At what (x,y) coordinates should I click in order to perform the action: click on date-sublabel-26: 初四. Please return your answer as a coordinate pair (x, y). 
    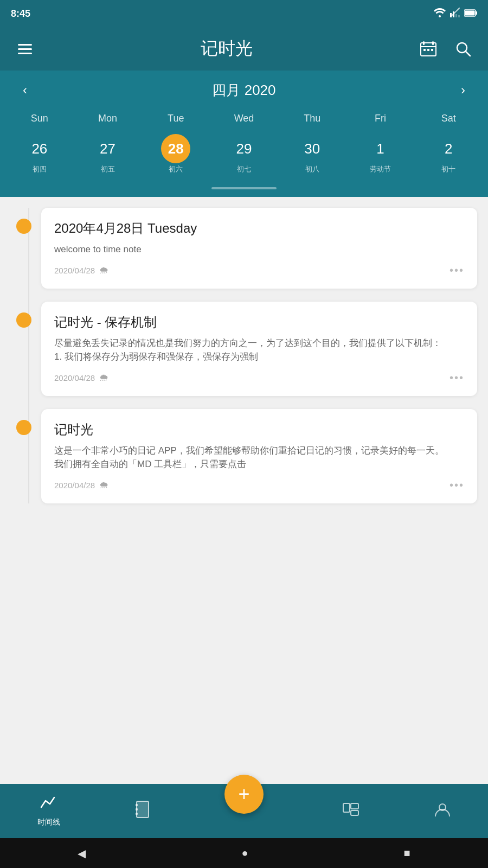
    Looking at the image, I should click on (40, 169).